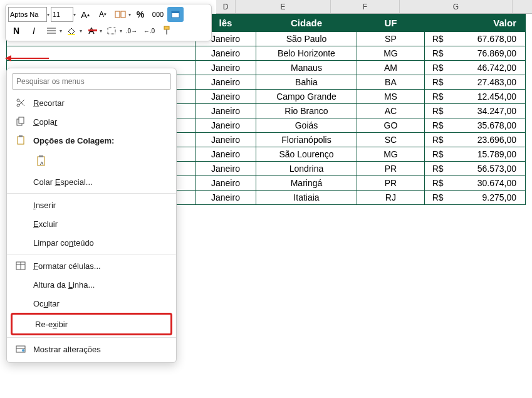 This screenshot has height=398, width=532. I want to click on cell-uf: BA, so click(391, 83).